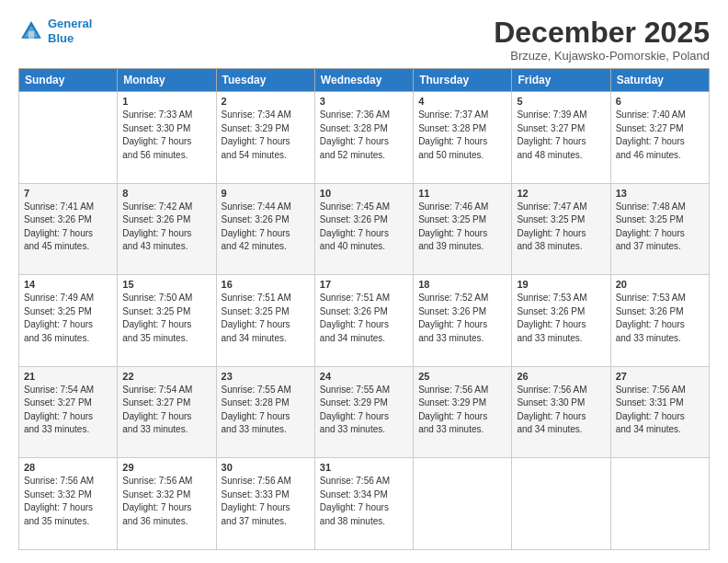  What do you see at coordinates (266, 193) in the screenshot?
I see `day-number: 9` at bounding box center [266, 193].